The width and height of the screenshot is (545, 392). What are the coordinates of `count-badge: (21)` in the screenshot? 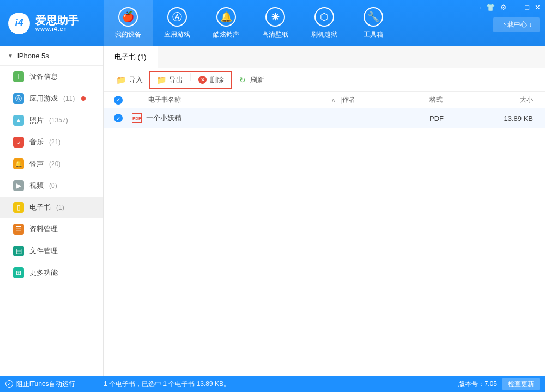 It's located at (55, 142).